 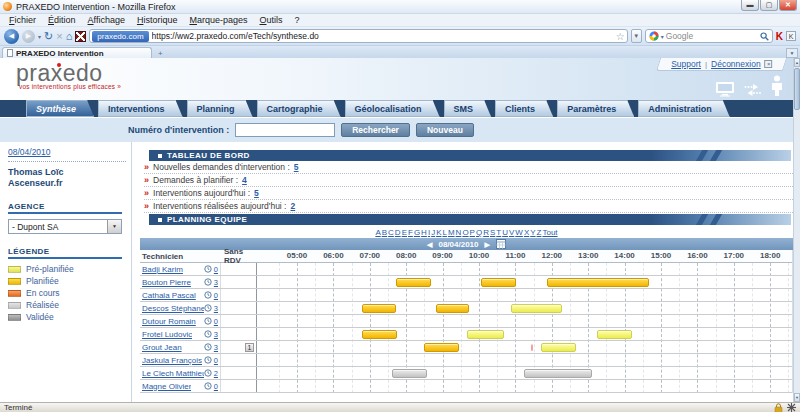 I want to click on alphabet-link-i: I, so click(x=429, y=232).